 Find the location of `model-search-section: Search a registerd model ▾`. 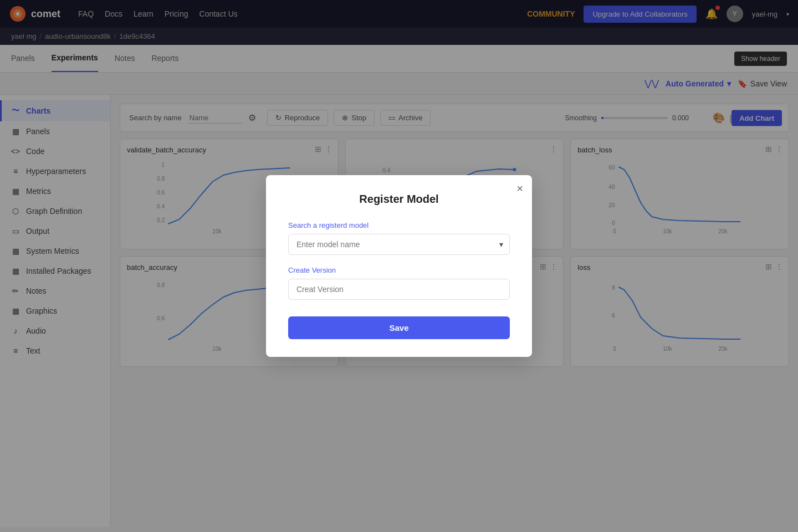

model-search-section: Search a registerd model ▾ is located at coordinates (399, 238).